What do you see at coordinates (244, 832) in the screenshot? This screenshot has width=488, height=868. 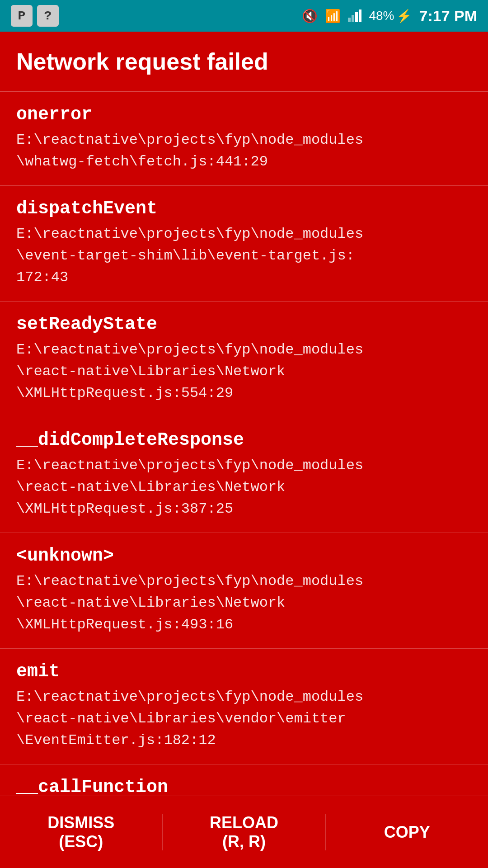 I see `bottom-bar: DISMISS (ESC) RELOAD (R, R) COPY` at bounding box center [244, 832].